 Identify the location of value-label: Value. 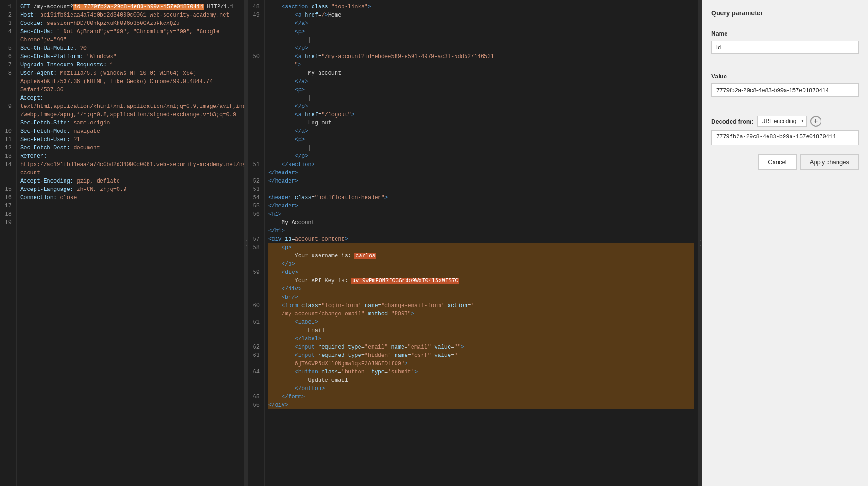
(785, 77).